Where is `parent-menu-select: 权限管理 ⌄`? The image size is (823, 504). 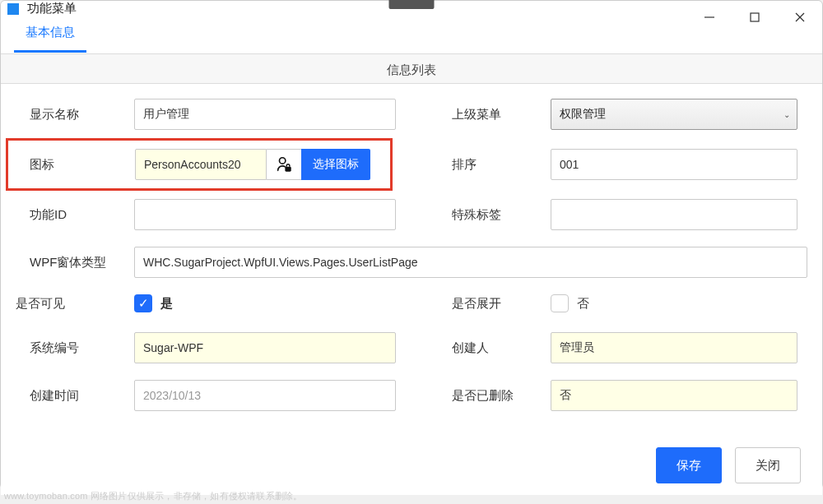
parent-menu-select: 权限管理 ⌄ is located at coordinates (674, 114).